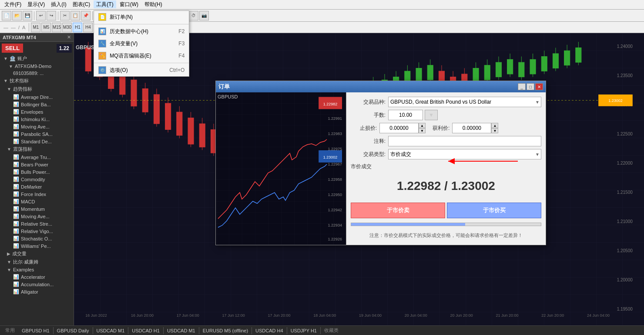  What do you see at coordinates (57, 27) in the screenshot?
I see `tf-m15: M15` at bounding box center [57, 27].